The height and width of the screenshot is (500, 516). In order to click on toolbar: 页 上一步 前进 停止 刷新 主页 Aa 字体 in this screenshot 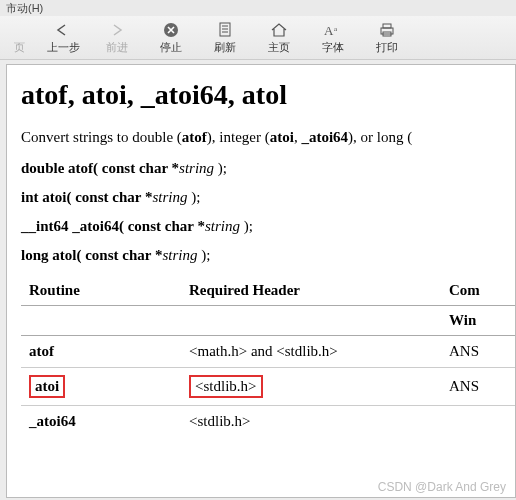, I will do `click(258, 38)`.